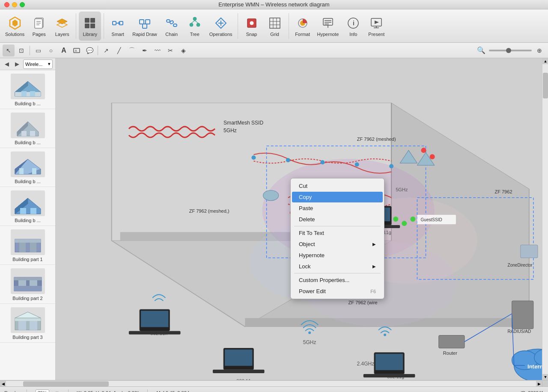 The width and height of the screenshot is (548, 392). I want to click on tool-textbox: A, so click(77, 50).